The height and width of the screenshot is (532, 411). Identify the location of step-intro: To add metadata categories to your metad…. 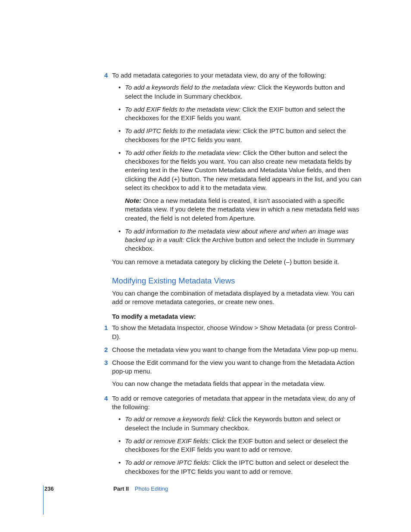
(219, 75).